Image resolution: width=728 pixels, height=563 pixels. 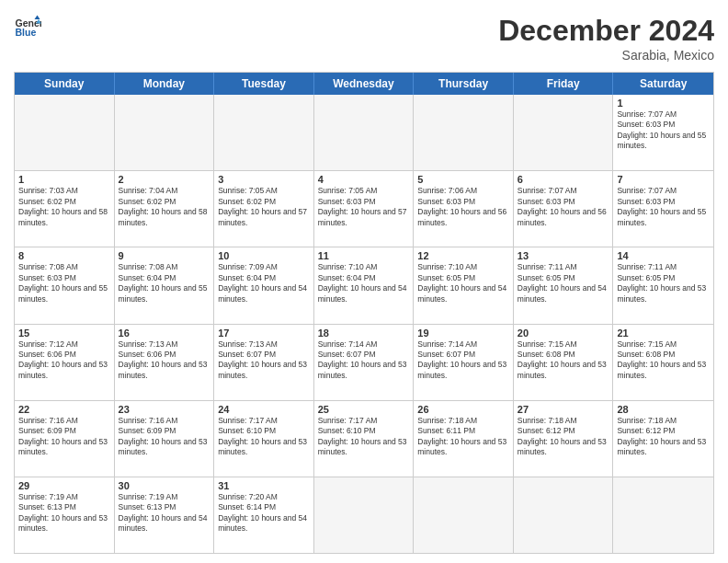 What do you see at coordinates (548, 344) in the screenshot?
I see `sunrise: Sunrise: 7:15 AM` at bounding box center [548, 344].